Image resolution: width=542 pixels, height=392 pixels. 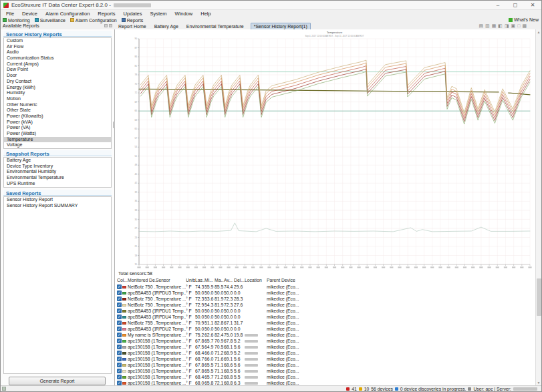 What do you see at coordinates (57, 76) in the screenshot?
I see `sidebar-item-door: Door` at bounding box center [57, 76].